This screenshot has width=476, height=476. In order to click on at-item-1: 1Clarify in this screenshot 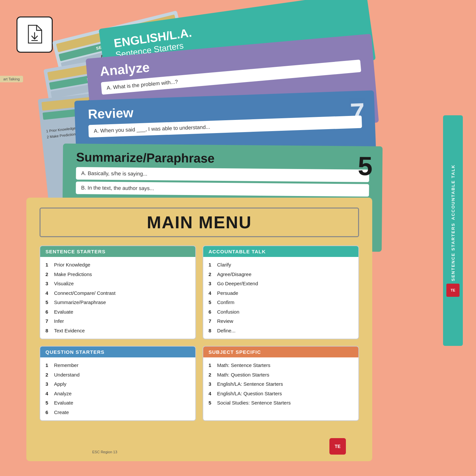, I will do `click(281, 265)`.